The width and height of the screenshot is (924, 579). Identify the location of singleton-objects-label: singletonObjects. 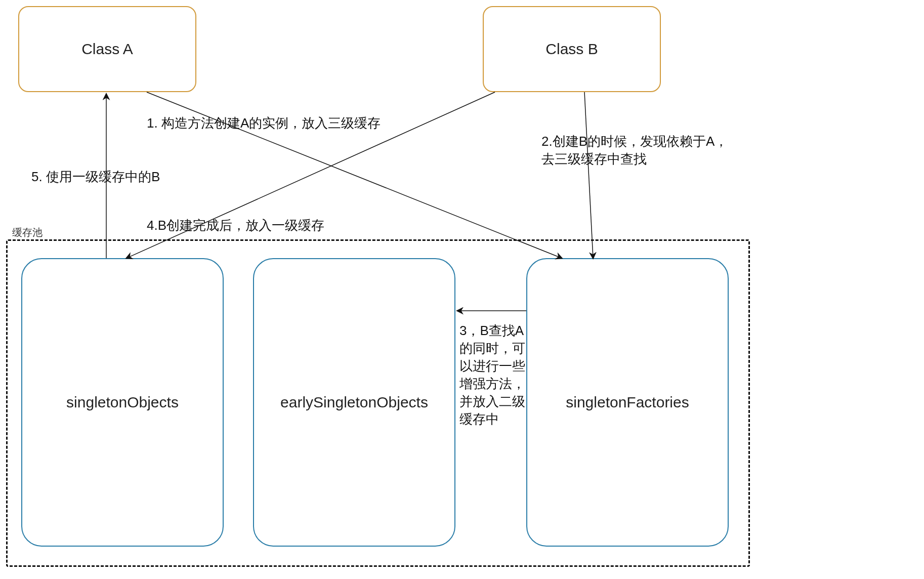
(122, 402).